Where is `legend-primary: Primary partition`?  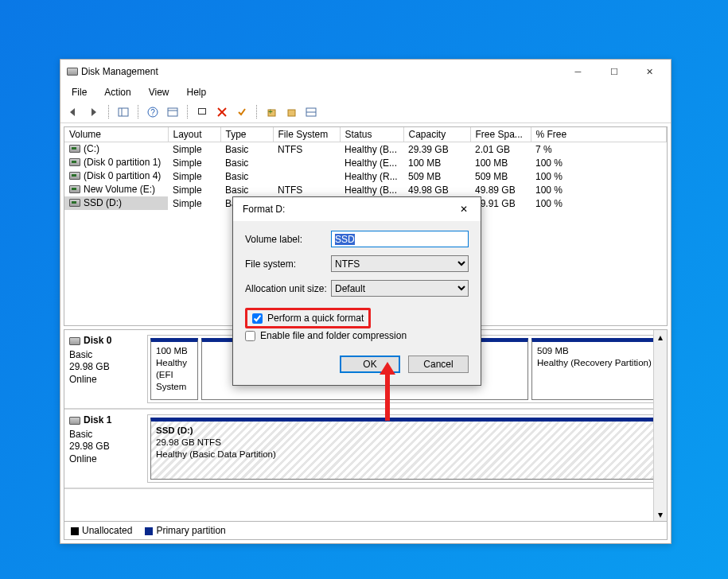 legend-primary: Primary partition is located at coordinates (185, 530).